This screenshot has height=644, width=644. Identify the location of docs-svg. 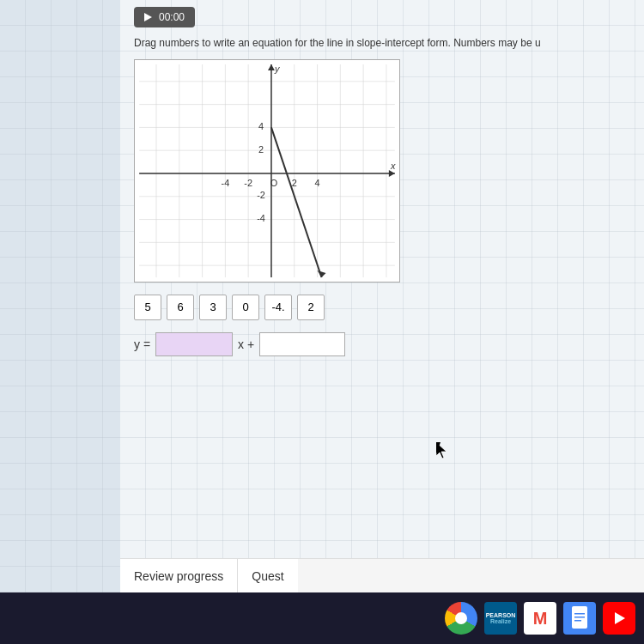
(580, 618).